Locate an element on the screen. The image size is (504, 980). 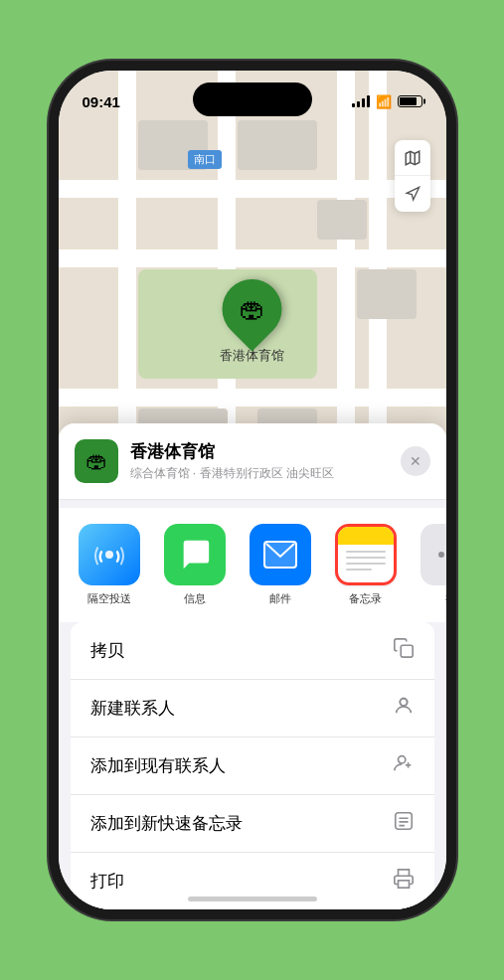
map-controls is located at coordinates (413, 176).